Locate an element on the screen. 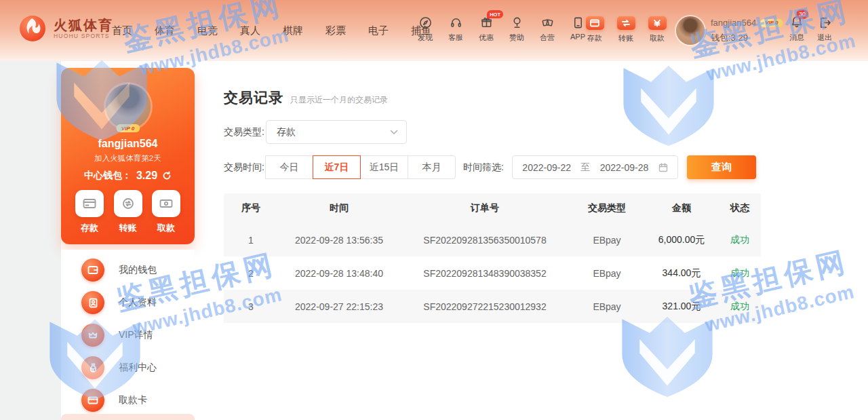  transfer-button: 转账 is located at coordinates (128, 212).